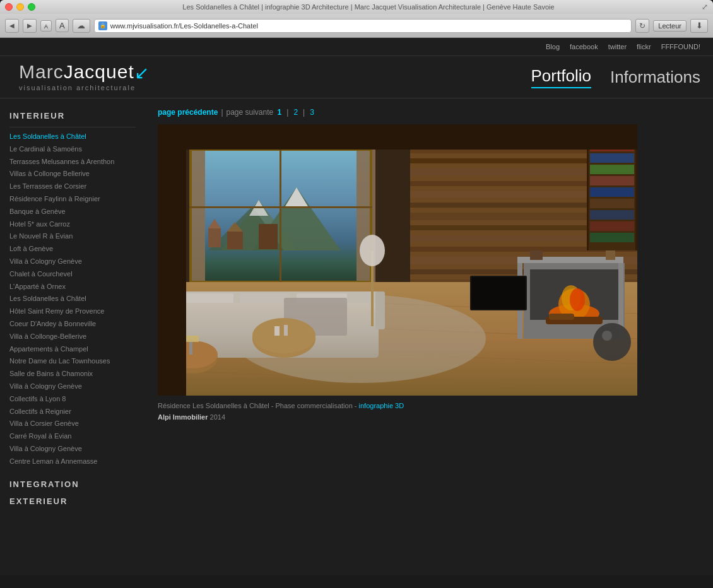 The width and height of the screenshot is (713, 588). What do you see at coordinates (705, 7) in the screenshot?
I see `resize-icon: ⤢` at bounding box center [705, 7].